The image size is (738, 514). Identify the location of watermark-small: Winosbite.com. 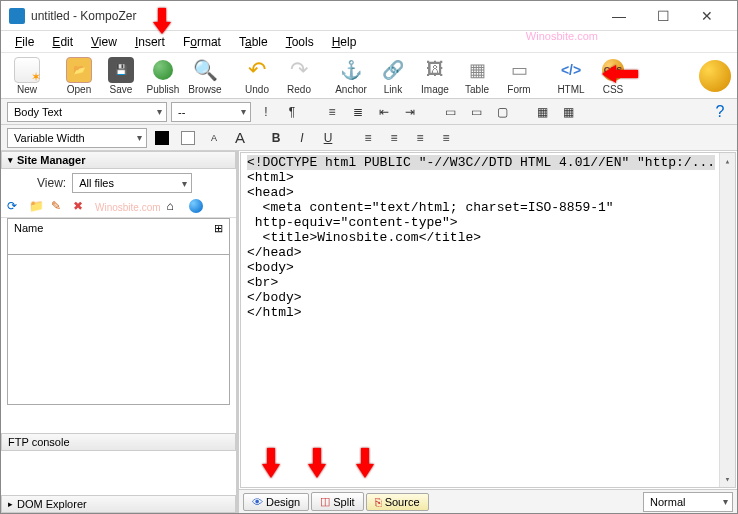
(128, 208).